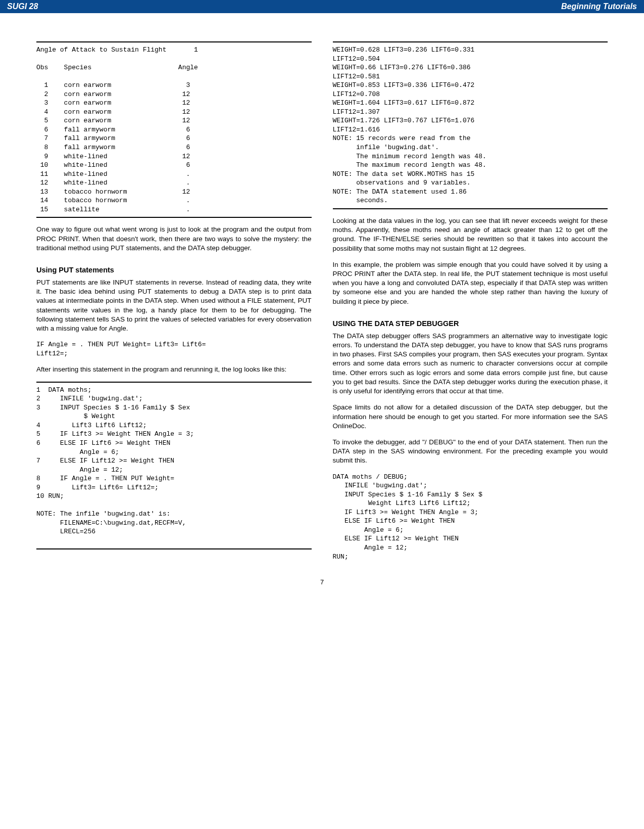  What do you see at coordinates (471, 417) in the screenshot?
I see `paragraph: Space limits do not allow for a detailed…` at bounding box center [471, 417].